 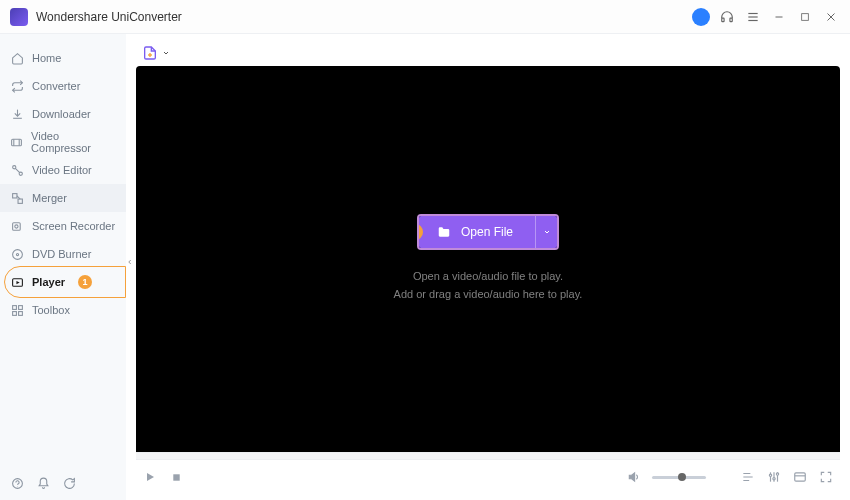 I want to click on open-file-group: 2 Open File, so click(x=488, y=232).